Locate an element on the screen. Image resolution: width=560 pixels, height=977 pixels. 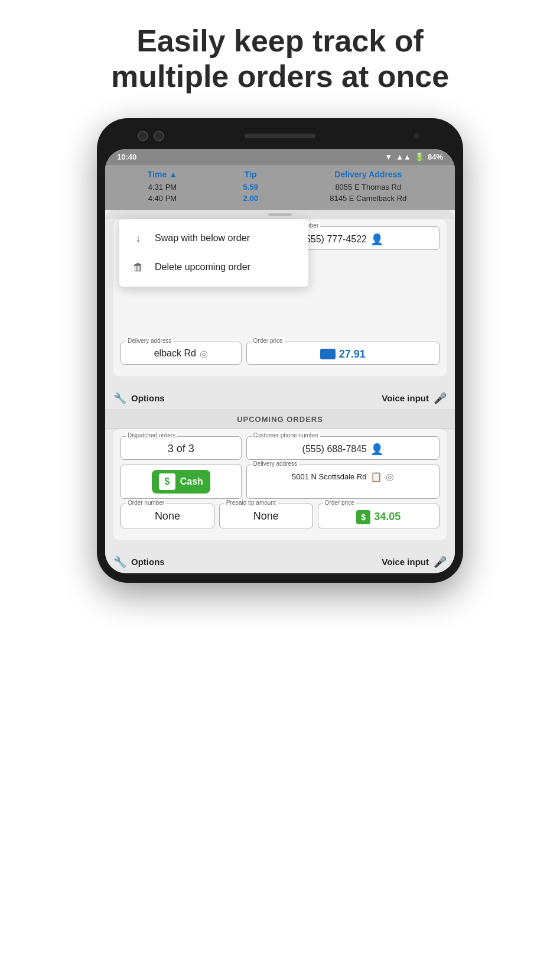
row1-time: 4:31 PM is located at coordinates (162, 187).